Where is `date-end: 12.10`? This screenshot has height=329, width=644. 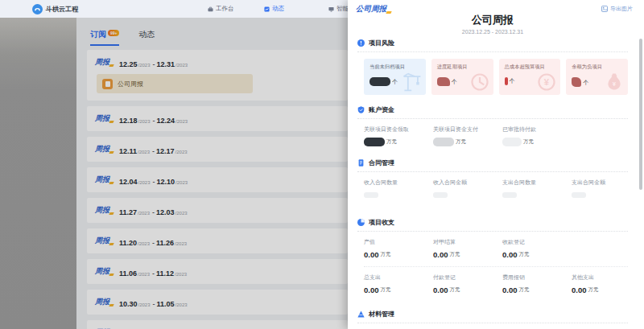 date-end: 12.10 is located at coordinates (166, 182).